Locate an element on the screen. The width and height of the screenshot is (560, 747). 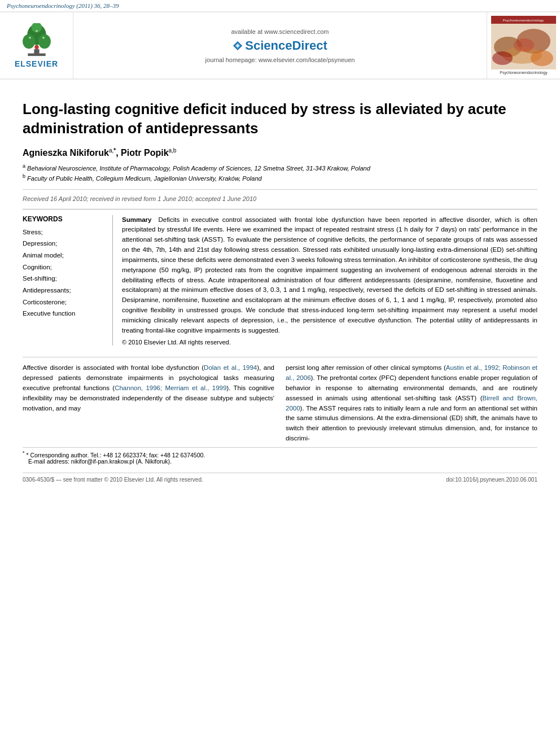
footnote-email: E-mail address: nikifor@if-pan.krakow.pl… is located at coordinates (97, 461).